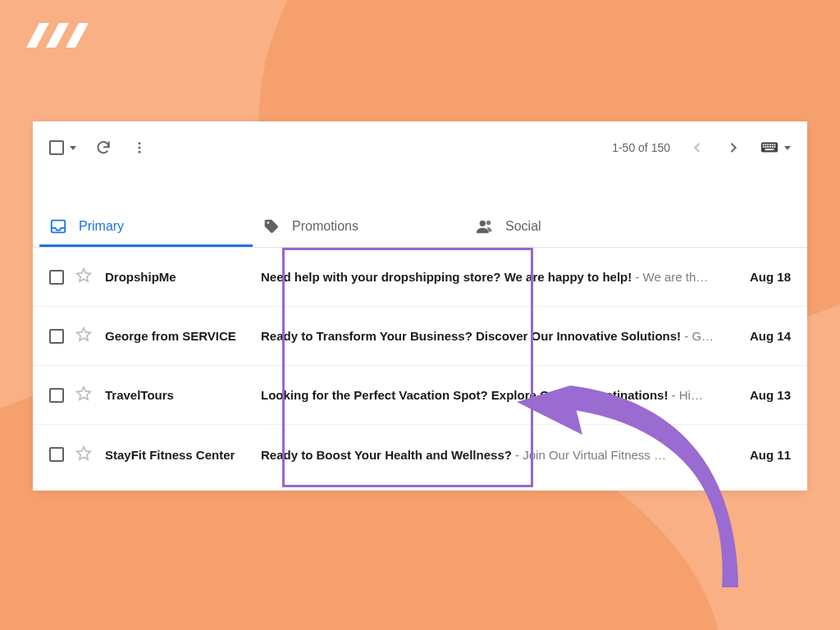 The image size is (840, 630). Describe the element at coordinates (499, 454) in the screenshot. I see `email-subject-line: Ready to Boost Your Health and Wellness?…` at that location.